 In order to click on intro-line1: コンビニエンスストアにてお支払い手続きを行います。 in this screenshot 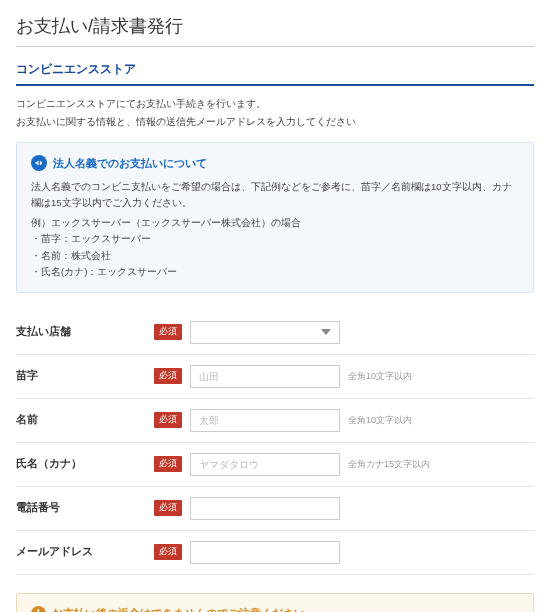, I will do `click(275, 104)`.